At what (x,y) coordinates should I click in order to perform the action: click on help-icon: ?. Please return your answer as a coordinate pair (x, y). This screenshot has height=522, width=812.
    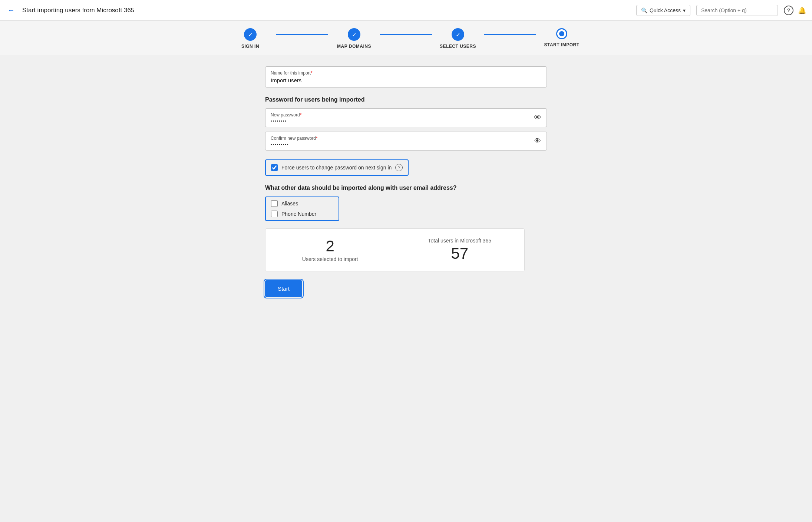
    Looking at the image, I should click on (789, 10).